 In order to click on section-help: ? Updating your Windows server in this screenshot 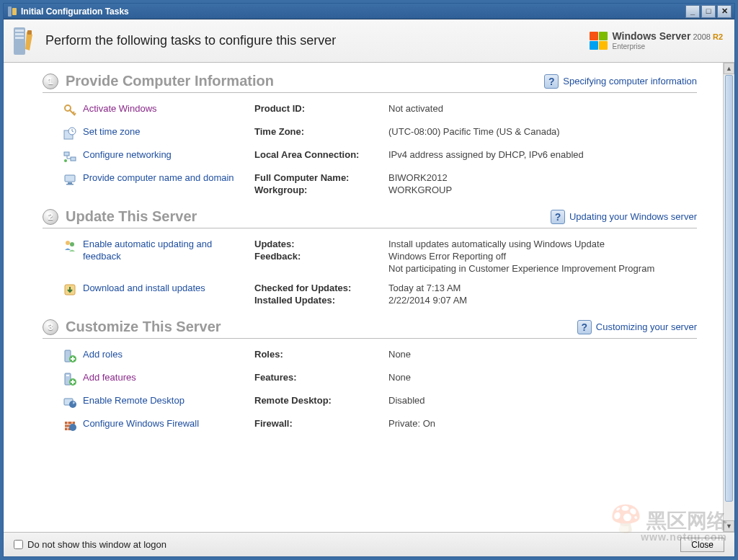, I will do `click(624, 217)`.